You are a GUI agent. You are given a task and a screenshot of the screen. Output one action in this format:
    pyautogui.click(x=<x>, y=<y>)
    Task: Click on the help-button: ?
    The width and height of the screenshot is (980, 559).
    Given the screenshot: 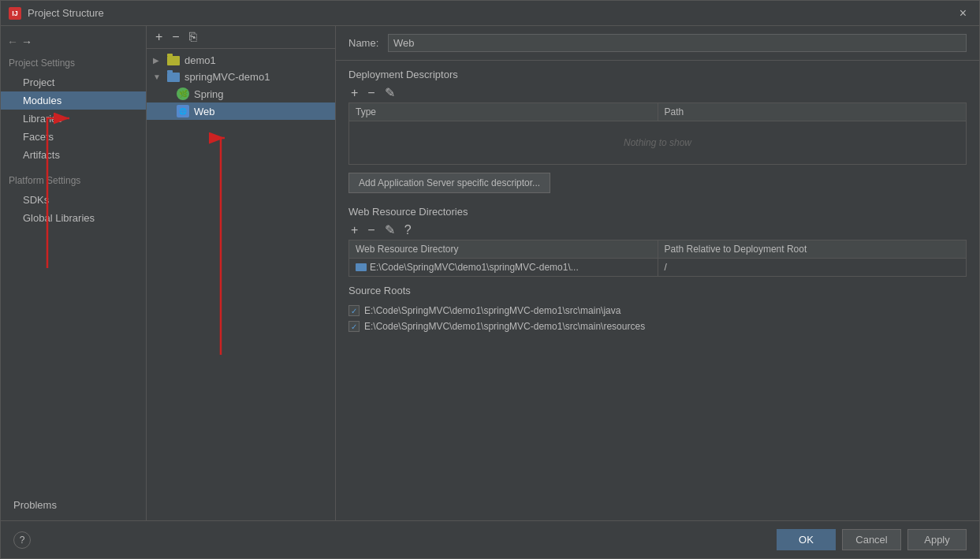 What is the action you would take?
    pyautogui.click(x=22, y=540)
    